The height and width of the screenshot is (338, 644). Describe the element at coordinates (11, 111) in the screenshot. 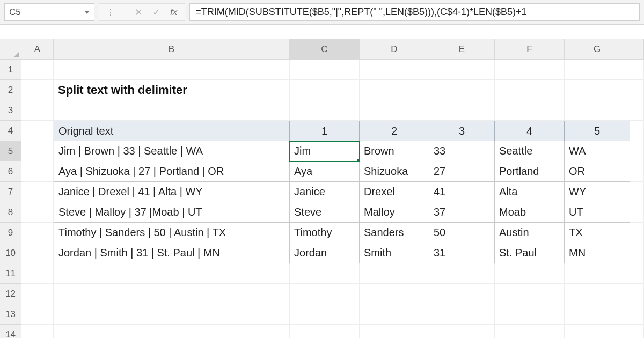

I see `row-header: 3` at that location.